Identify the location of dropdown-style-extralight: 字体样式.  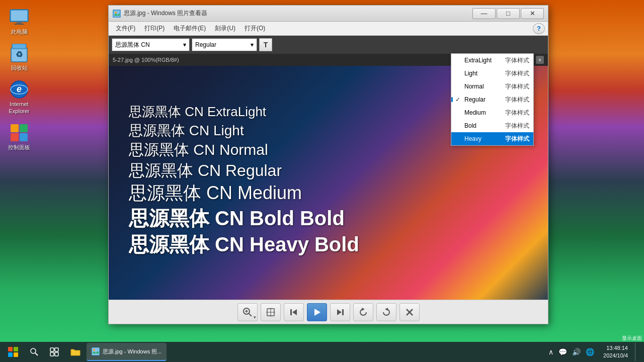
(517, 60).